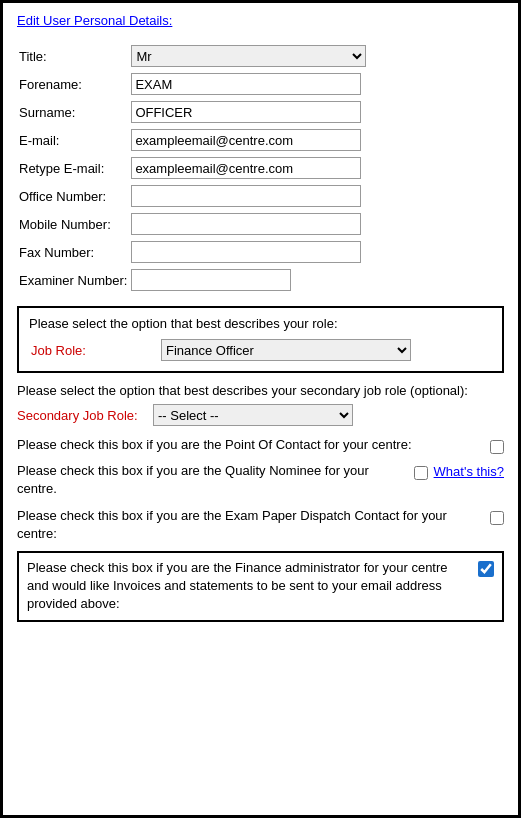 This screenshot has height=818, width=521. Describe the element at coordinates (248, 586) in the screenshot. I see `finance-admin-label: Please check this box if you are the Fin…` at that location.